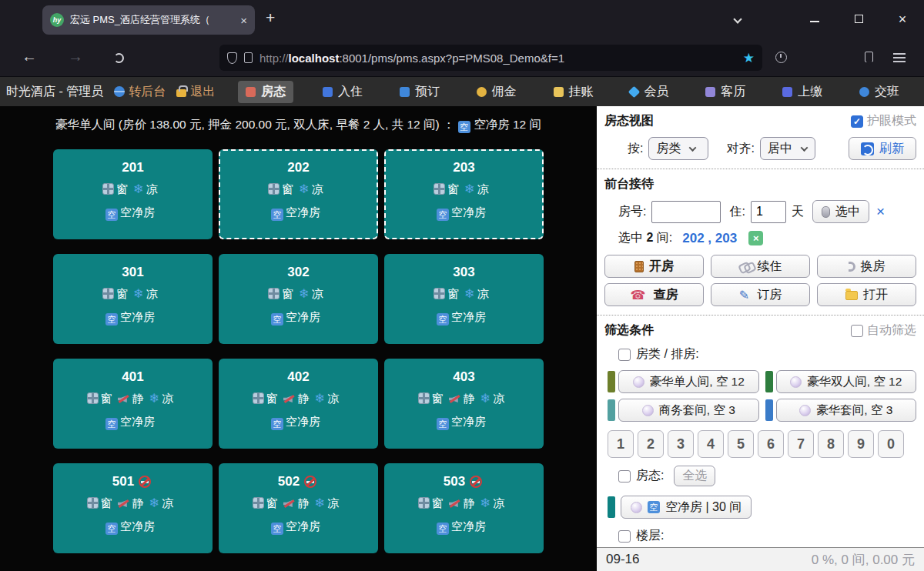 This screenshot has height=571, width=924. Describe the element at coordinates (857, 331) in the screenshot. I see `auto-filter-checkbox` at that location.